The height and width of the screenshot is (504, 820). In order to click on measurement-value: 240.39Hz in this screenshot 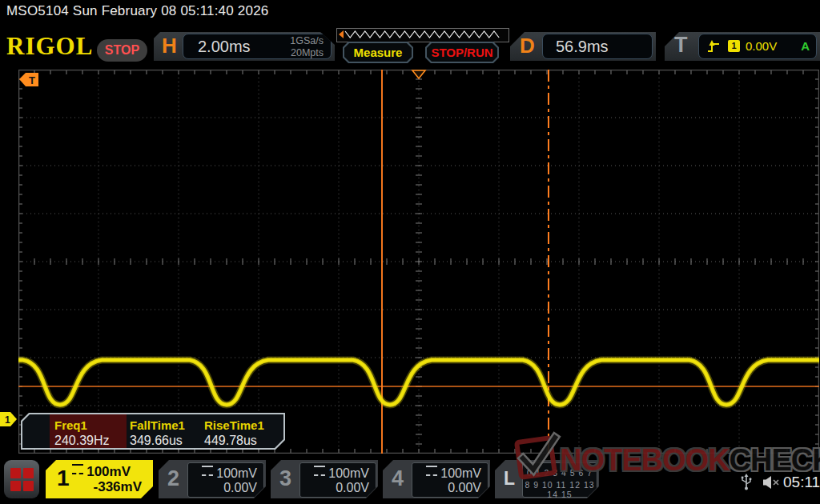, I will do `click(82, 441)`.